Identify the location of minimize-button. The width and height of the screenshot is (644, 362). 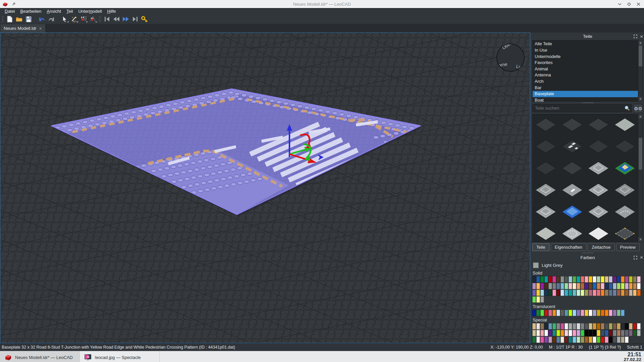
(620, 4).